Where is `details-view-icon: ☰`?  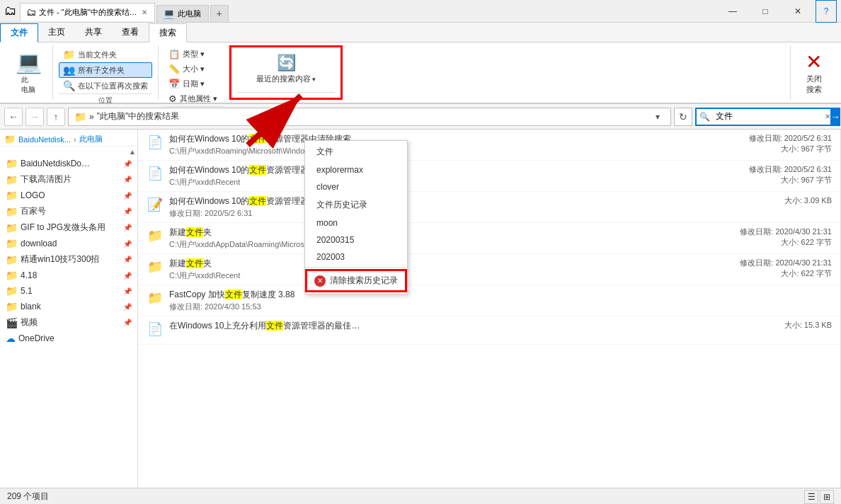 details-view-icon: ☰ is located at coordinates (811, 497).